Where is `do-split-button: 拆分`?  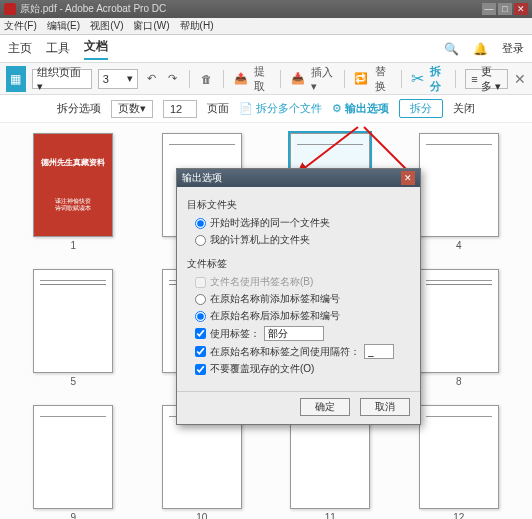 do-split-button: 拆分 is located at coordinates (421, 108).